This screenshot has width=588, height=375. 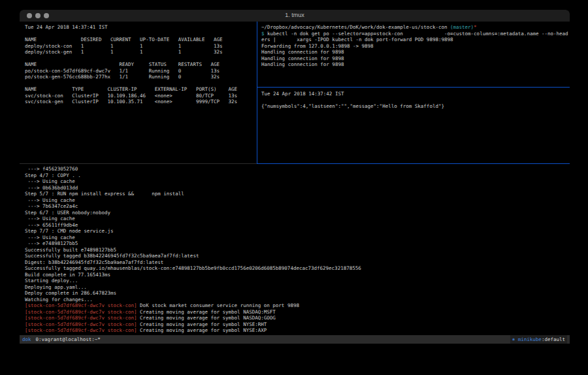 I want to click on terminal-line: deploy/stock-con 1 1 1 1 13s, so click(x=141, y=46).